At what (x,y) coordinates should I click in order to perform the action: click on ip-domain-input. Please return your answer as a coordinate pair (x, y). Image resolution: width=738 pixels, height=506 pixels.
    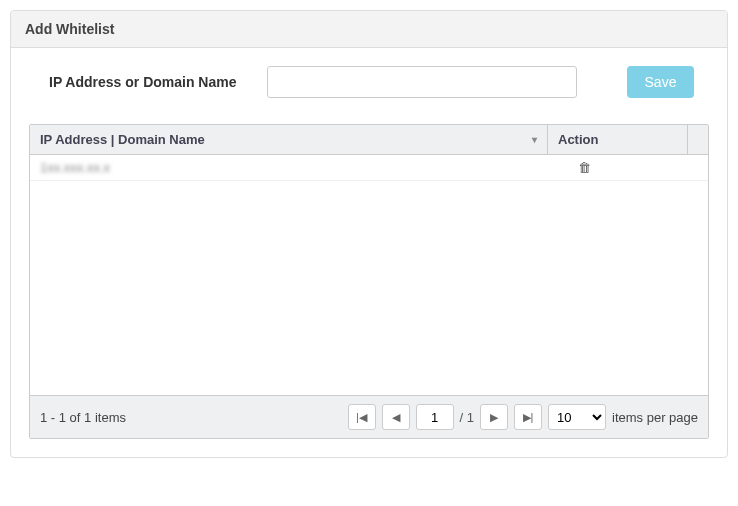
    Looking at the image, I should click on (422, 82).